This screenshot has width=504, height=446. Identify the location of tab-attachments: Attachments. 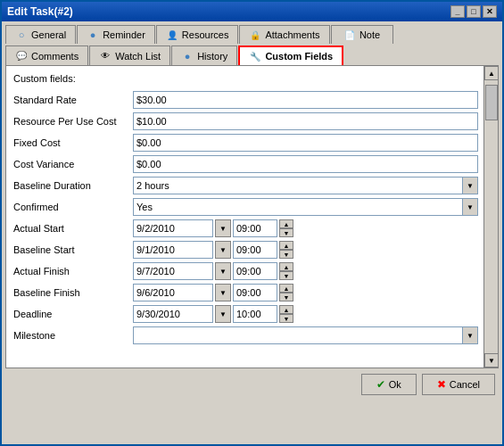
(284, 34).